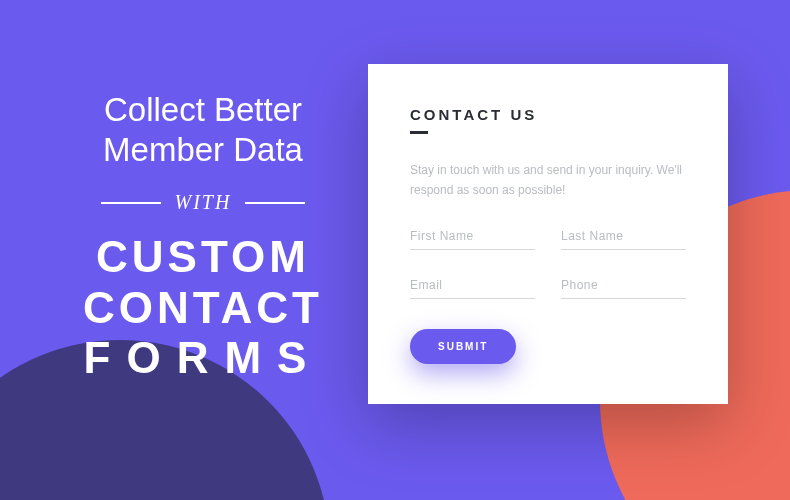 The width and height of the screenshot is (790, 500). I want to click on hero-line-1: Collect Better, so click(203, 110).